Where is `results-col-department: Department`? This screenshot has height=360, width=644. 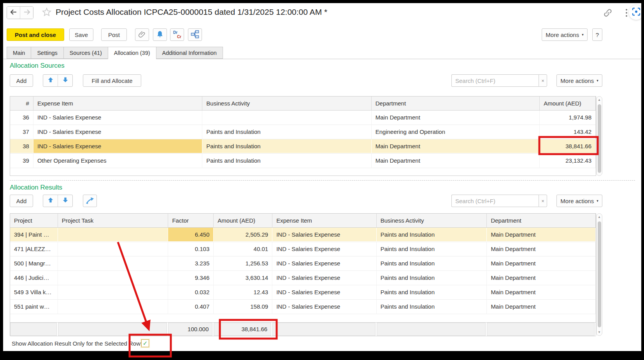
results-col-department: Department is located at coordinates (541, 220).